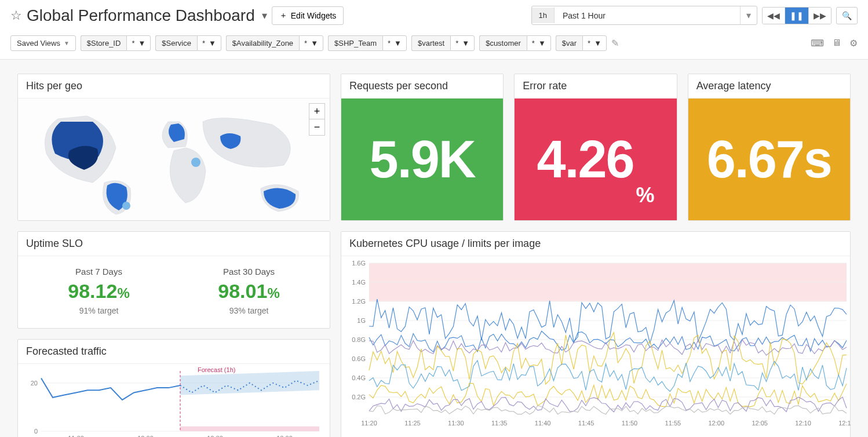 Image resolution: width=868 pixels, height=437 pixels. I want to click on playback-controls: ◀◀ ❚❚ ▶▶, so click(797, 16).